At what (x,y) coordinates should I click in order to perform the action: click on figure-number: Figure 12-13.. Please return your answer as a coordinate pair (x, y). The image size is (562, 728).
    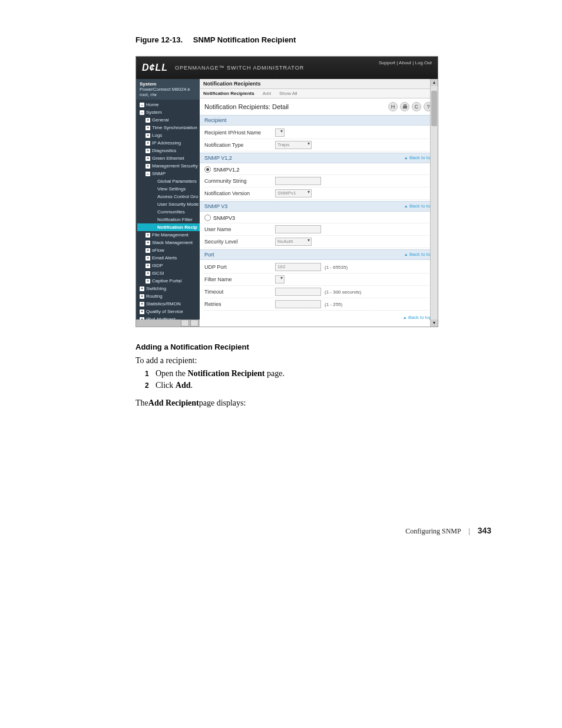
    Looking at the image, I should click on (159, 40).